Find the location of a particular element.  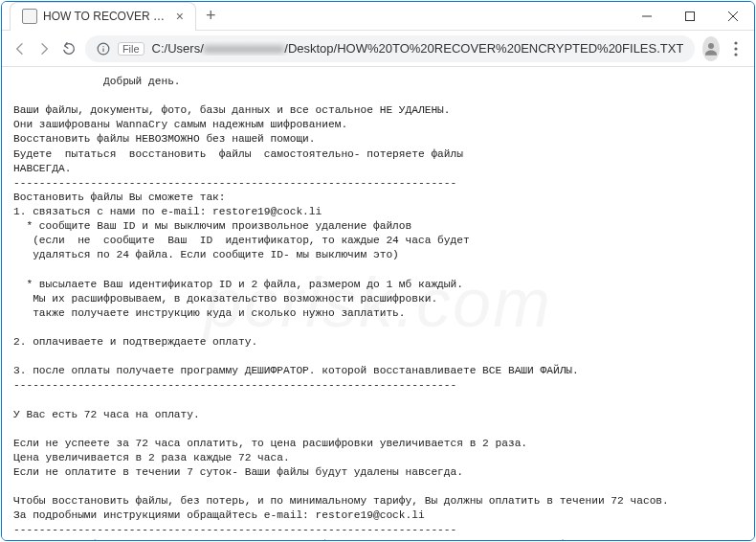

forward-button is located at coordinates (45, 49).